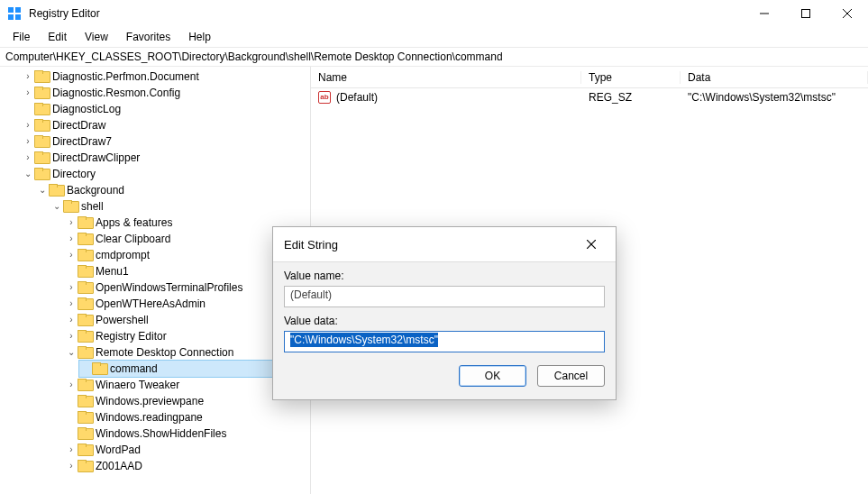 This screenshot has width=868, height=494. What do you see at coordinates (444, 321) in the screenshot?
I see `value-data-label: Value data:` at bounding box center [444, 321].